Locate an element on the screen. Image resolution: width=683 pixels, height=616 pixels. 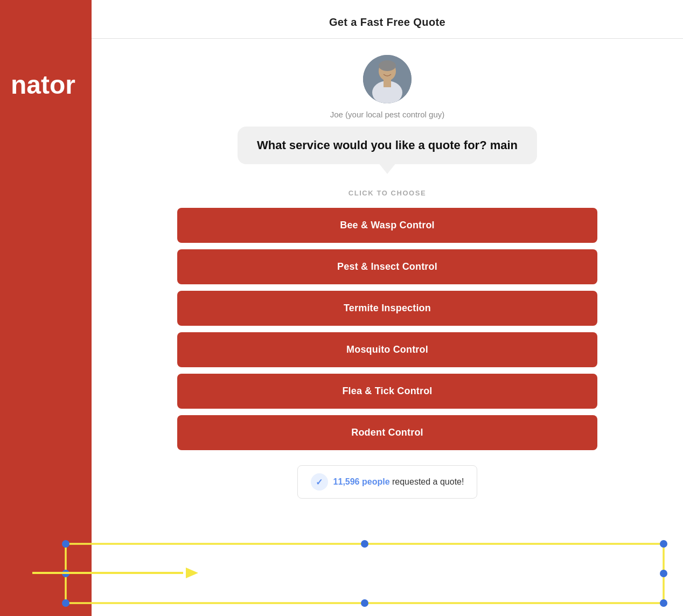
option-mosquito: Mosquito Control is located at coordinates (387, 350).